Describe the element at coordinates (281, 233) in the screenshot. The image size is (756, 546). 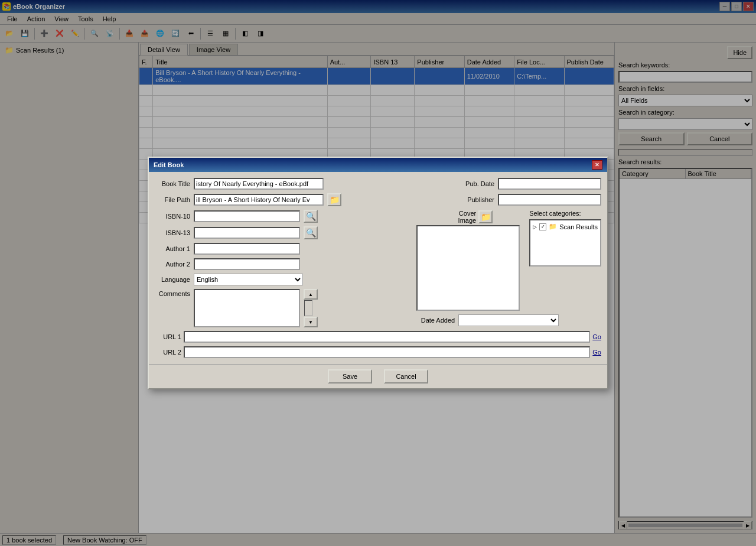
I see `isbn13-row: ISBN-13 🔍` at that location.